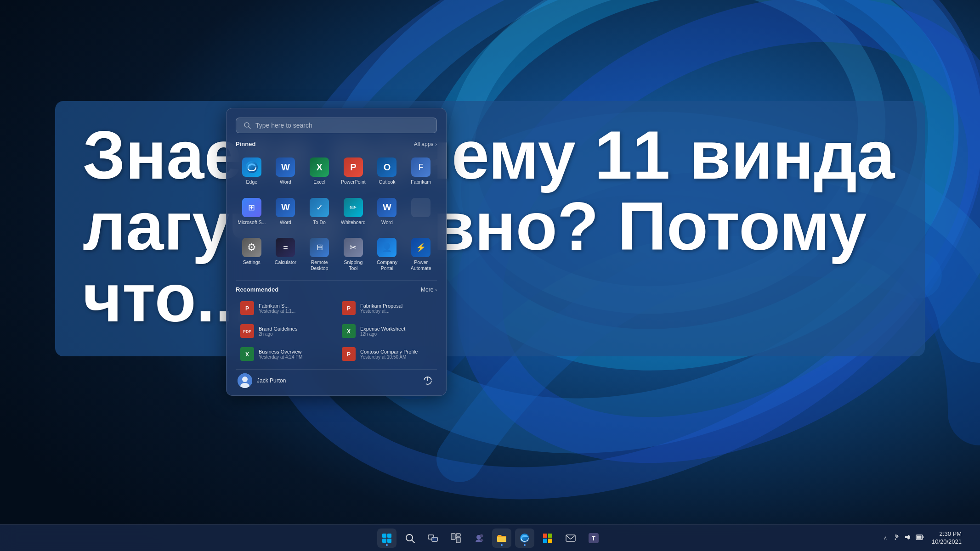  What do you see at coordinates (396, 357) in the screenshot?
I see `rec-contoso-time: Yesterday at 10:50 AM` at bounding box center [396, 357].